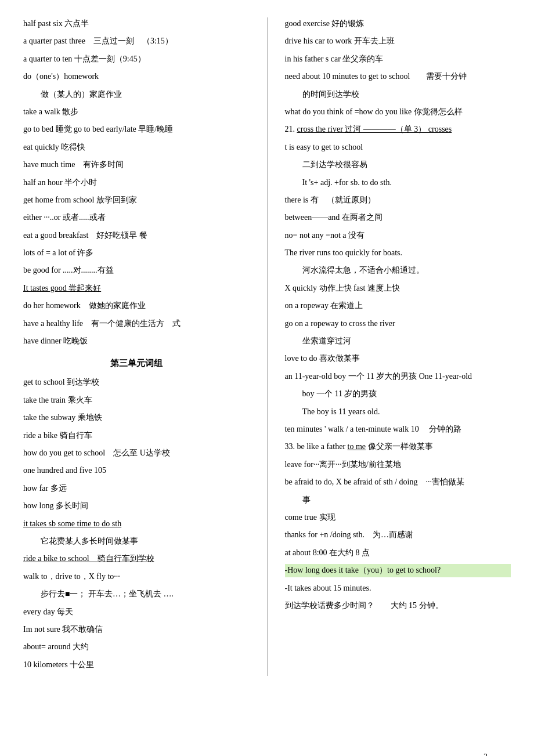  What do you see at coordinates (136, 541) in the screenshot?
I see `s-item-9-sub: 它花费某人多长时间做某事` at bounding box center [136, 541].